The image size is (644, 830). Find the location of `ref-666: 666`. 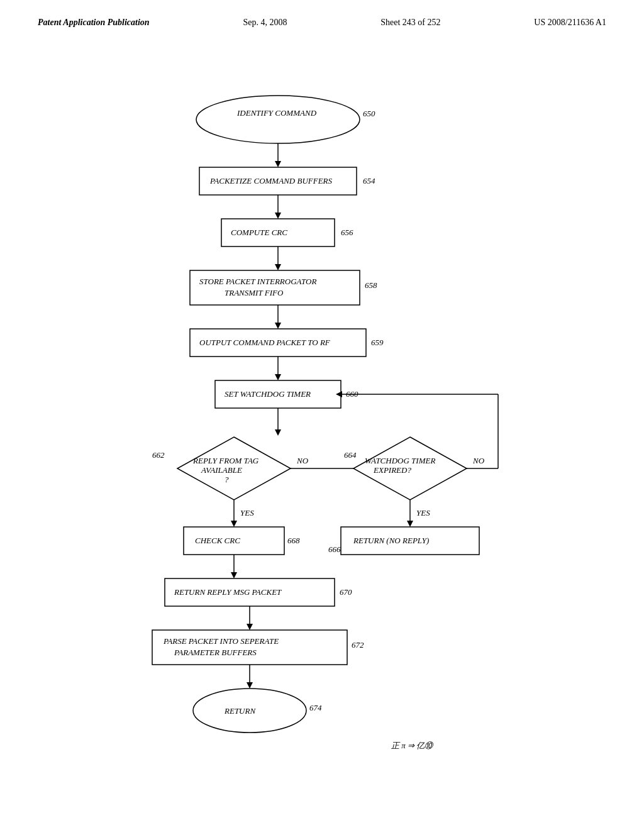

ref-666: 666 is located at coordinates (335, 550).